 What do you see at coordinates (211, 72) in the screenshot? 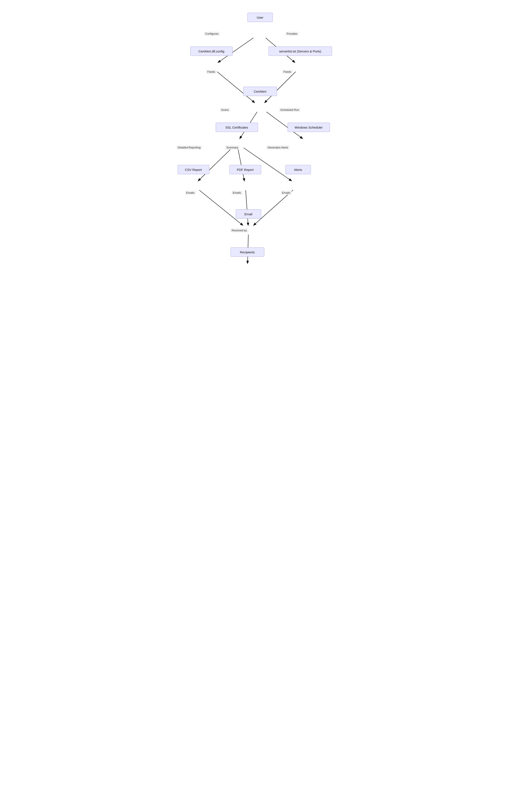
I see `edge-label-config-certalert: Feeds` at bounding box center [211, 72].